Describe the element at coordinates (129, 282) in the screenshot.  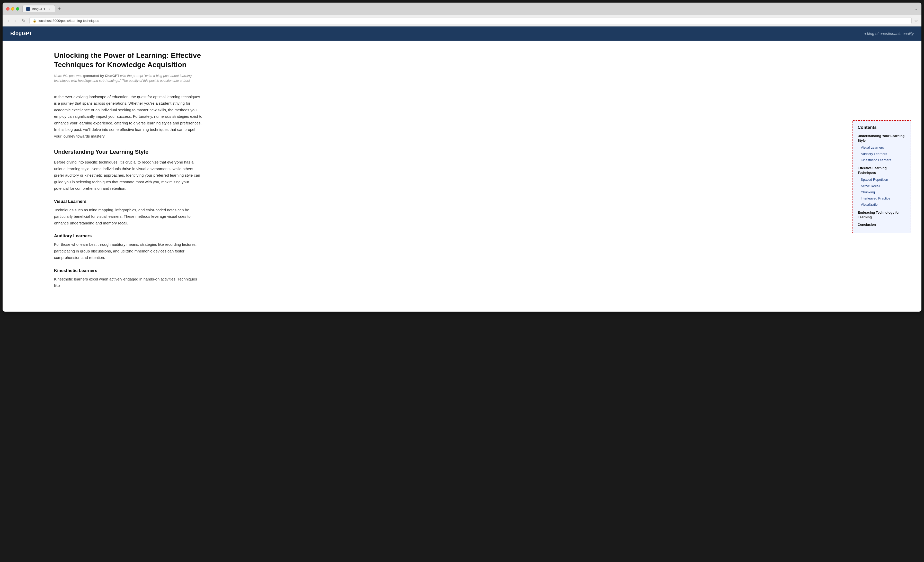
I see `subsection3-body: Kinesthetic learners excel when actively…` at that location.